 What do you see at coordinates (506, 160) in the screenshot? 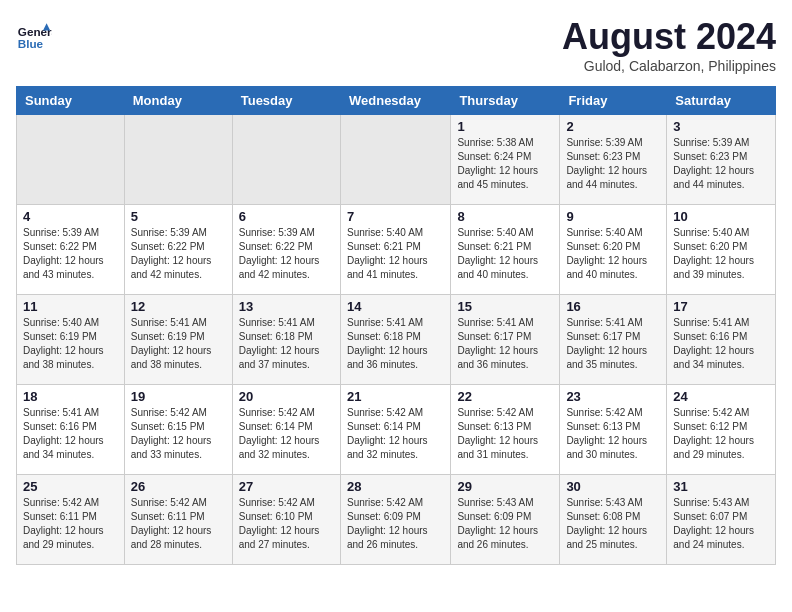
I see `calendar-cell: 1Sunrise: 5:38 AM Sunset: 6:24 PM Daylig…` at bounding box center [506, 160].